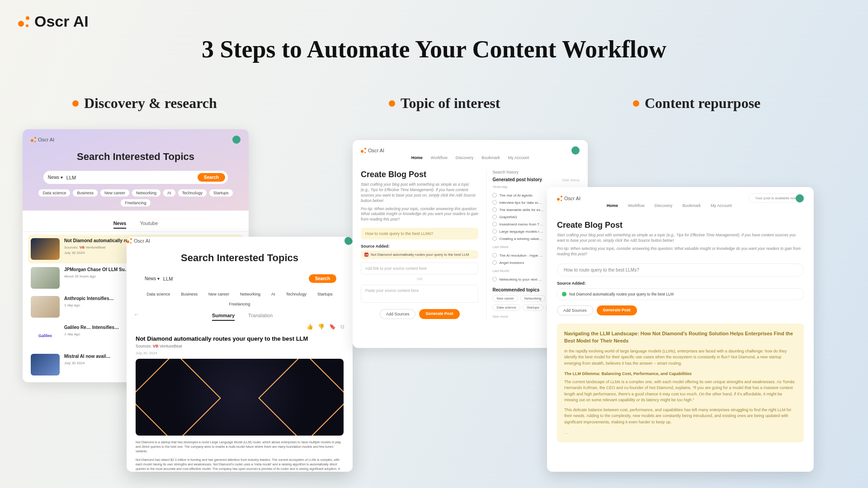 The width and height of the screenshot is (868, 488). Describe the element at coordinates (444, 103) in the screenshot. I see `step-2-label: Topic of interest` at that location.